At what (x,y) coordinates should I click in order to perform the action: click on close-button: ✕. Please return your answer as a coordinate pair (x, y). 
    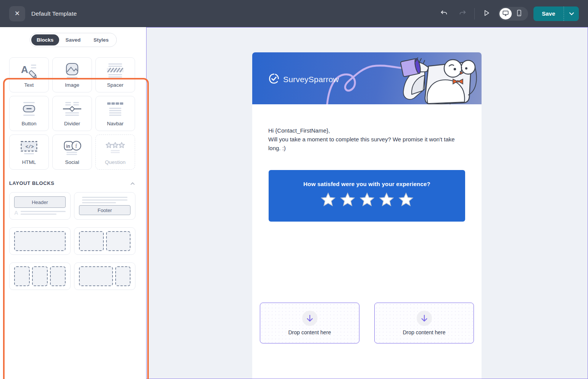
    Looking at the image, I should click on (17, 14).